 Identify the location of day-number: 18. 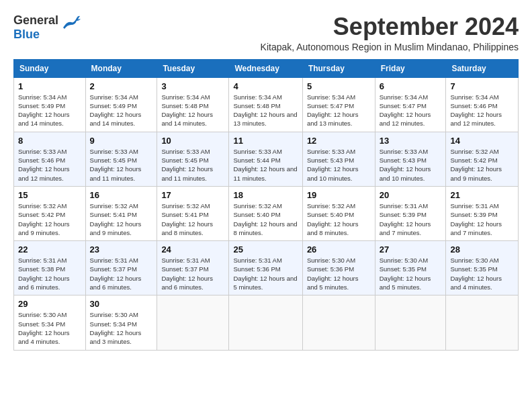
(265, 195).